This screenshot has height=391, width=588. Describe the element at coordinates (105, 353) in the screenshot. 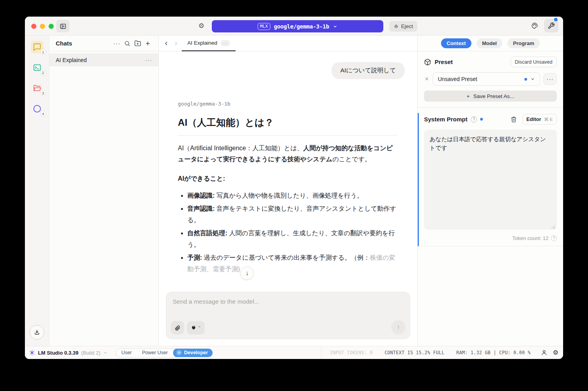

I see `chevron-up-icon` at that location.